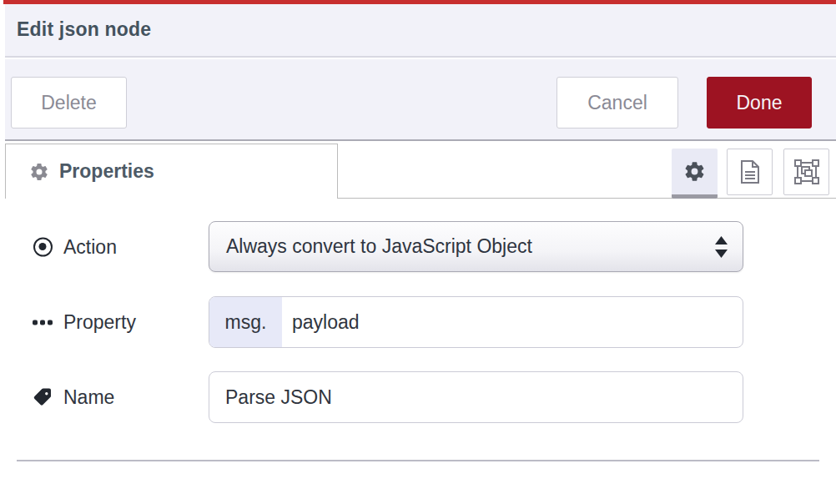 Image resolution: width=836 pixels, height=504 pixels. I want to click on property-row: Property msg., so click(418, 322).